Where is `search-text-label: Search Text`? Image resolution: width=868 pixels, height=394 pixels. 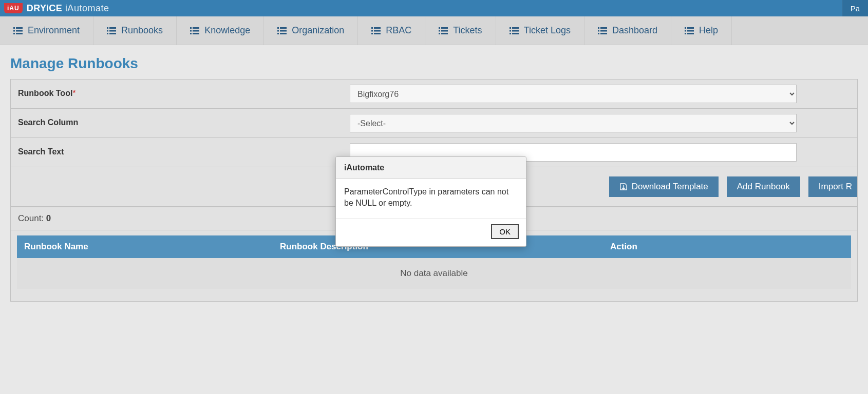 search-text-label: Search Text is located at coordinates (41, 152).